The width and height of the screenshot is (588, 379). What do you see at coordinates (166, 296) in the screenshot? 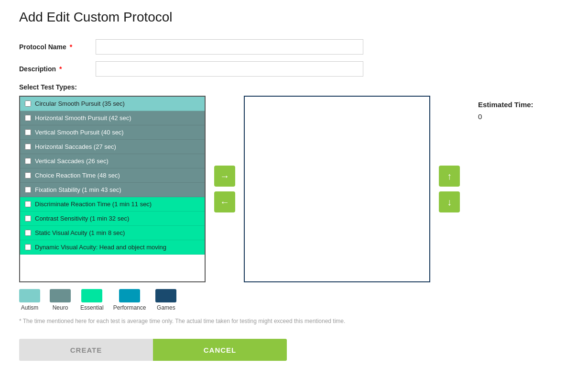
I see `legend-swatch-games` at bounding box center [166, 296].